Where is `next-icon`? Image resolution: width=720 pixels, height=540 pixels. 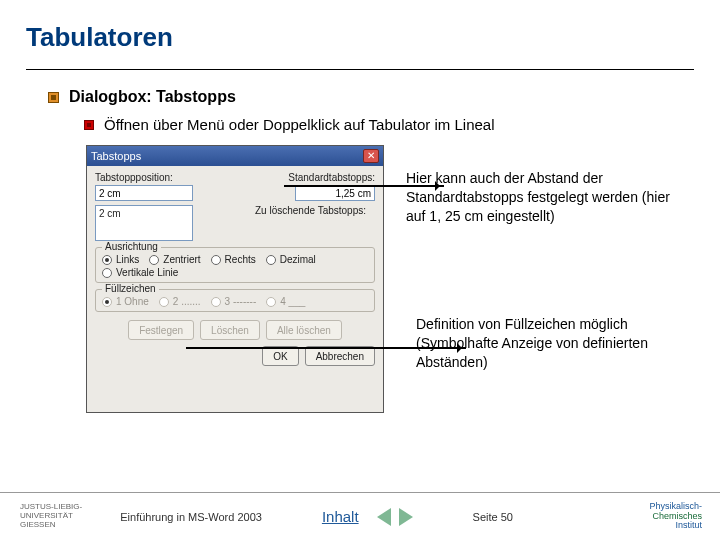 next-icon is located at coordinates (406, 517).